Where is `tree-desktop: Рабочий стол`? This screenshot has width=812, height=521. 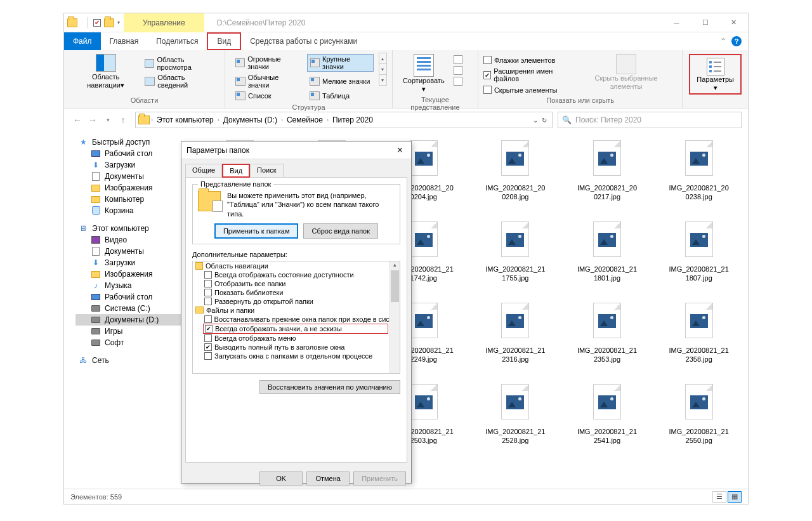
tree-desktop: Рабочий стол is located at coordinates (133, 154).